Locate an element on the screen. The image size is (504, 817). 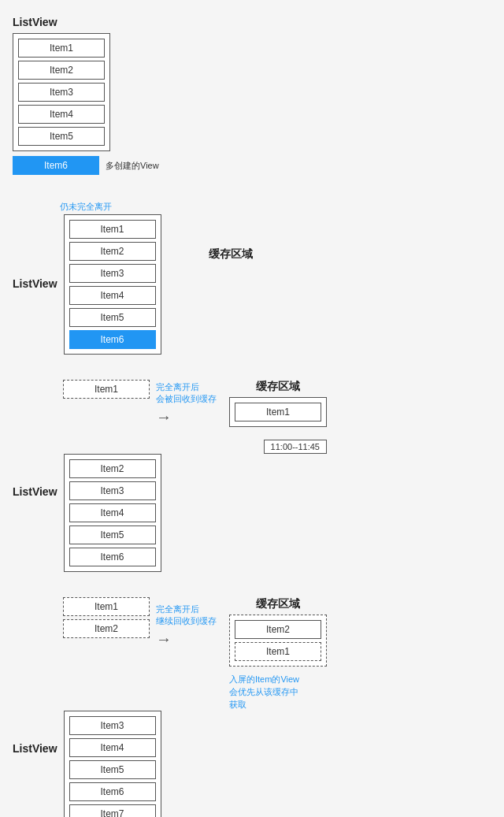
section3-arrow: → is located at coordinates (164, 418).